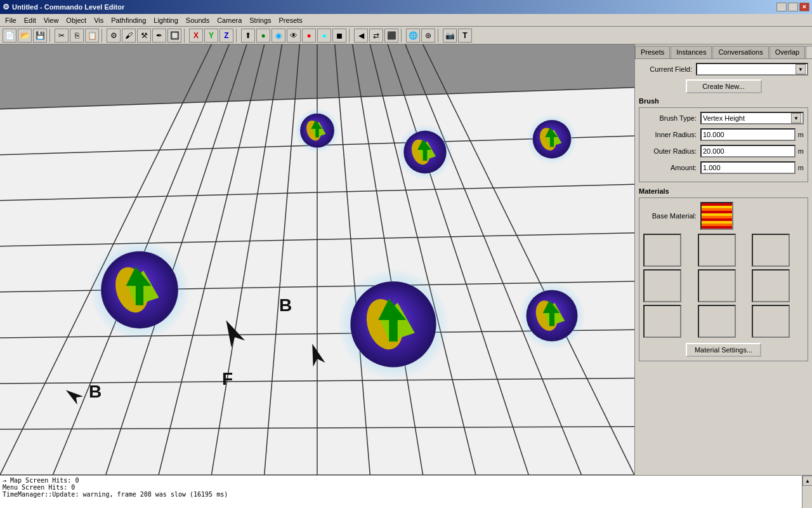  Describe the element at coordinates (788, 52) in the screenshot. I see `tab-overlap: Overlap` at that location.